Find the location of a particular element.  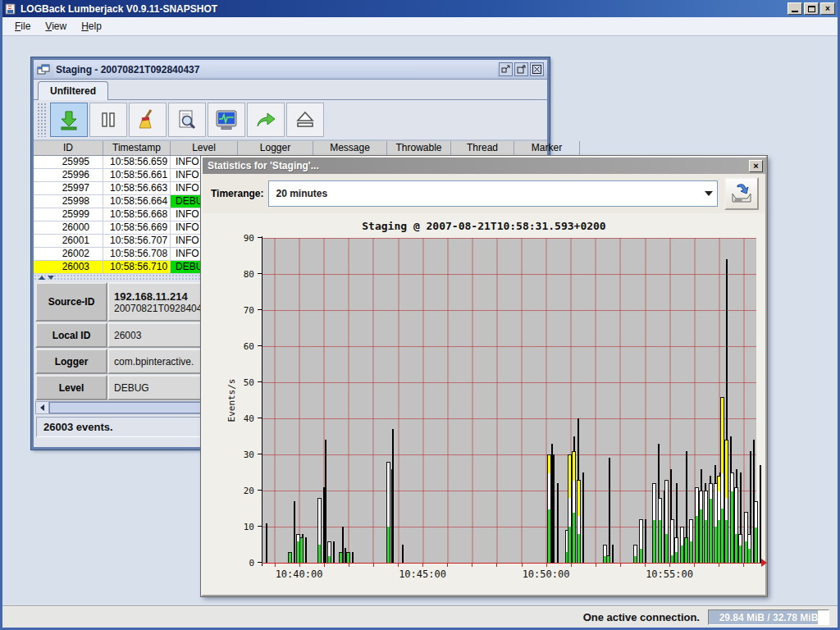

toolbar-drag-handle is located at coordinates (42, 120).